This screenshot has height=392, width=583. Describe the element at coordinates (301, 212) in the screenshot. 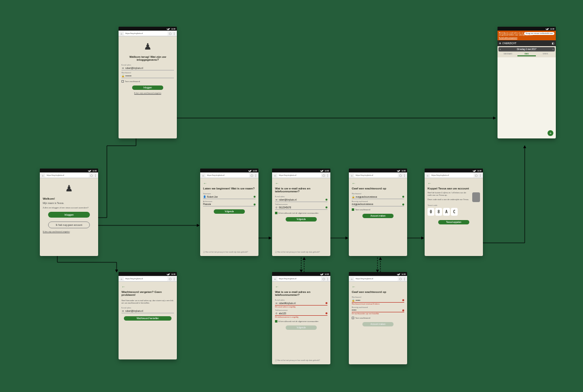

I see `screen-email: ▾◢◤14:30 ⌂ https://my.tinybots.nl ▢ ⋮ ← …` at that location.